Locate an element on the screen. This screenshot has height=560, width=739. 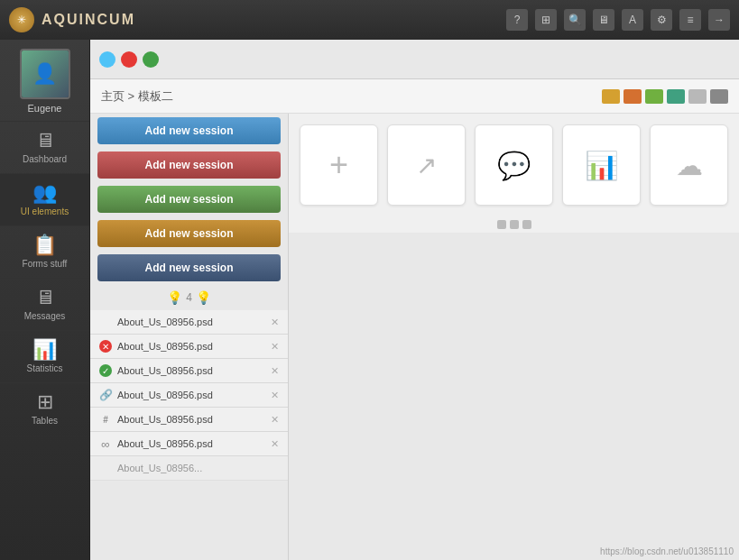
widget-card-chat: 💬 is located at coordinates (514, 165).